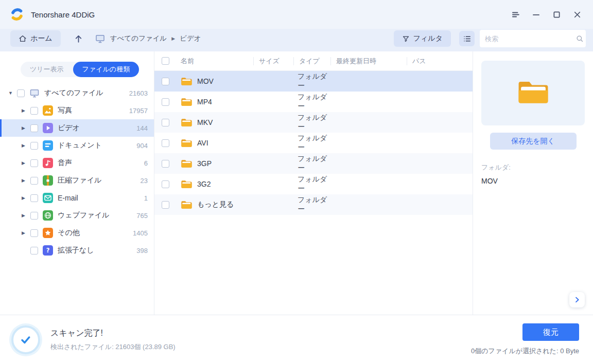 This screenshot has height=364, width=593. Describe the element at coordinates (313, 102) in the screenshot. I see `table-row-mp4: MP4 フォルダー` at that location.